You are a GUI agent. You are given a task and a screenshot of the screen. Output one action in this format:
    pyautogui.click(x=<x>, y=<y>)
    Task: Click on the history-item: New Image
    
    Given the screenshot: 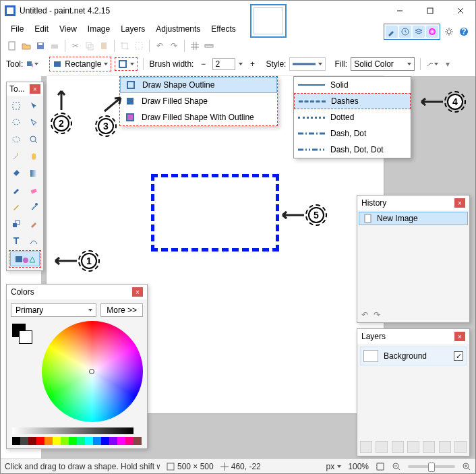 What is the action you would take?
    pyautogui.click(x=413, y=218)
    